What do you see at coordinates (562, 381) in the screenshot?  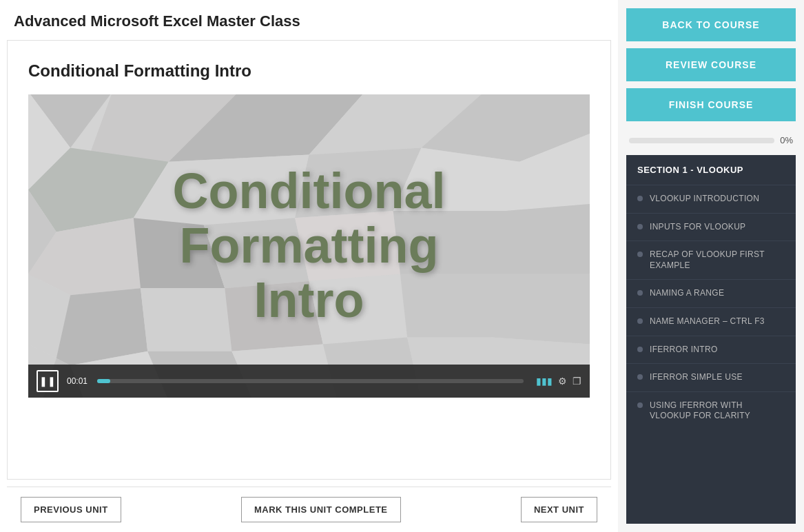 I see `settings-icon: ⚙` at bounding box center [562, 381].